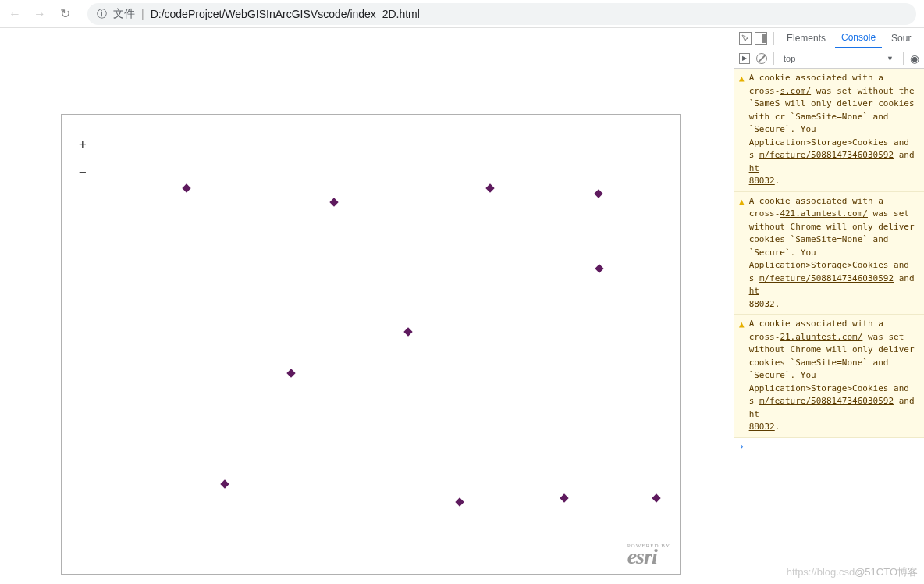 The image size is (924, 584). Describe the element at coordinates (774, 38) in the screenshot. I see `tab-sep` at that location.